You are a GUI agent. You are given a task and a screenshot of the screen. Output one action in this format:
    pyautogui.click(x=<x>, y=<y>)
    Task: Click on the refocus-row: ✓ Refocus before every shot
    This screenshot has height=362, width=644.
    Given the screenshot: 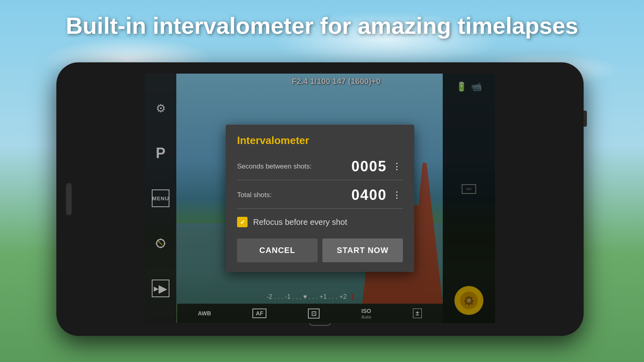 What is the action you would take?
    pyautogui.click(x=320, y=222)
    